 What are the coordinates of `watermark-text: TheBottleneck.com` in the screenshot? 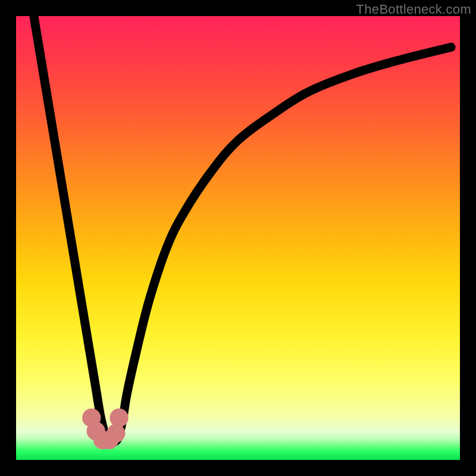 It's located at (414, 10).